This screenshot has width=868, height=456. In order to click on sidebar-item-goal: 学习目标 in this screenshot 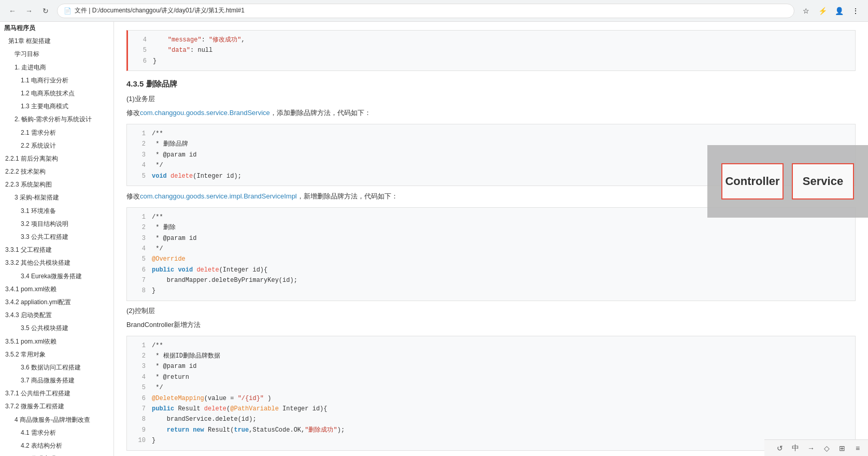, I will do `click(57, 54)`.